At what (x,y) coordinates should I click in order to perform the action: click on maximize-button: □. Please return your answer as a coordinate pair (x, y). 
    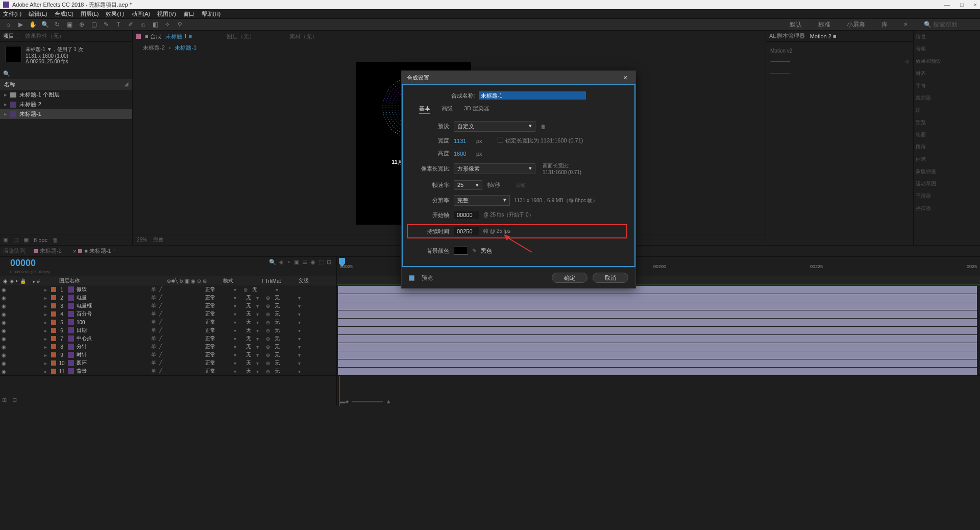
    Looking at the image, I should click on (962, 5).